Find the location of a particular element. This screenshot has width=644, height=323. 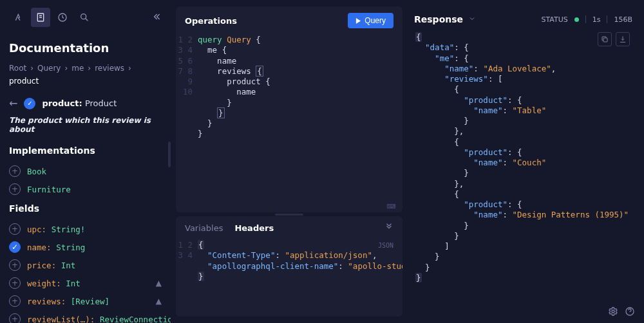

scrollbar is located at coordinates (169, 154).